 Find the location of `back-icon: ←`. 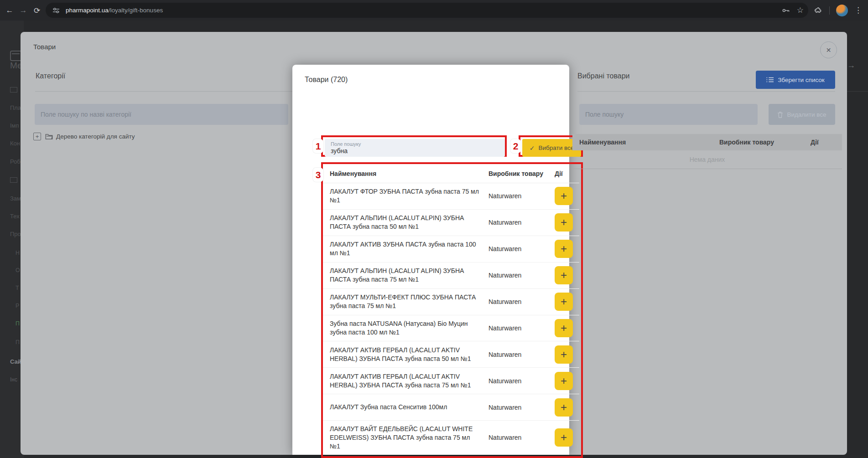

back-icon: ← is located at coordinates (10, 10).